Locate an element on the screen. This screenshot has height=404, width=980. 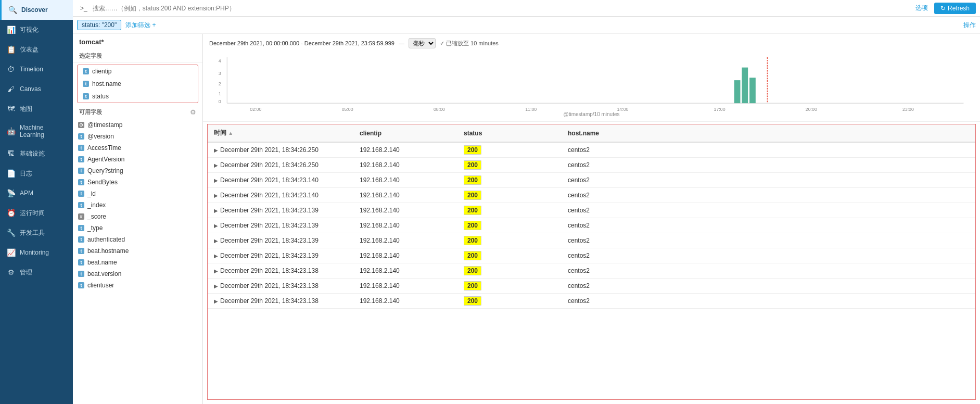
sidebar-item-dashboard: 📋 仪表盘 is located at coordinates (36, 49).